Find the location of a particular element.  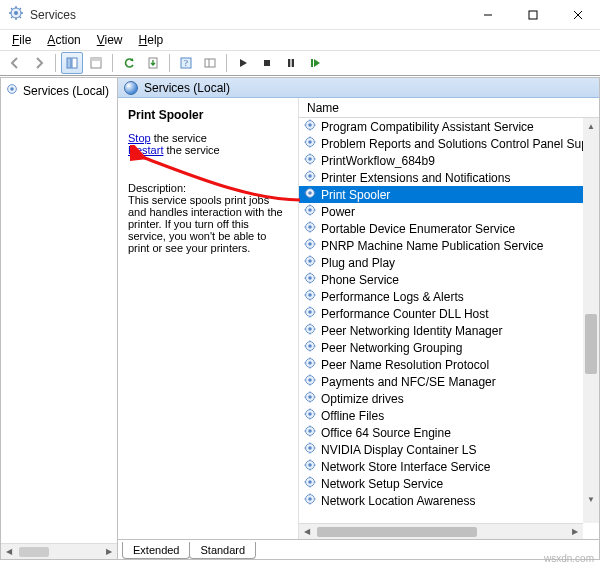

service-name-cell: Offline Files is located at coordinates (352, 416).